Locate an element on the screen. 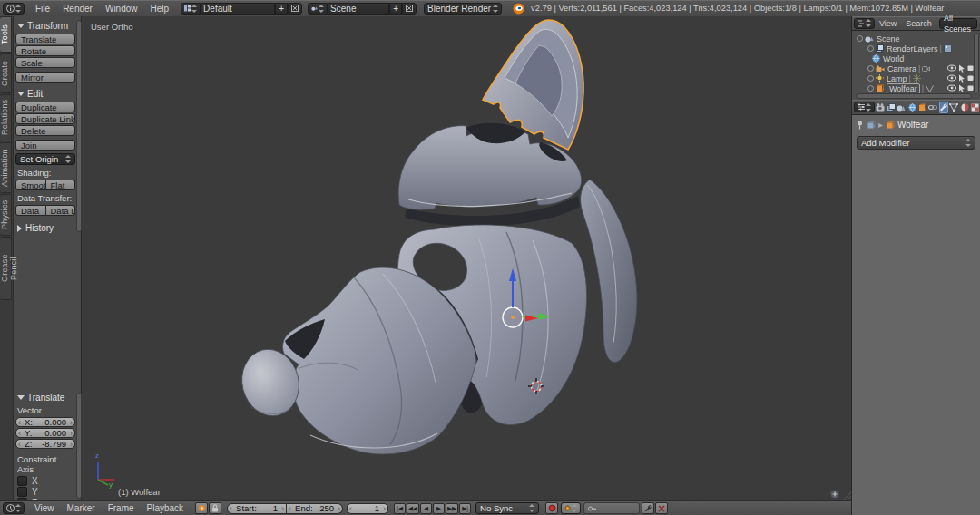  timeline-editor-type-button is located at coordinates (14, 508).